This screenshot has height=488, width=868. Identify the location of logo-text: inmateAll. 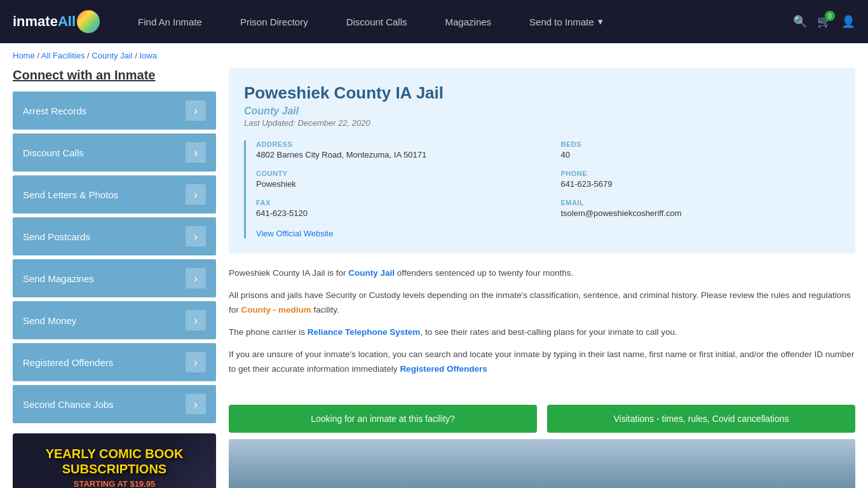
(44, 22).